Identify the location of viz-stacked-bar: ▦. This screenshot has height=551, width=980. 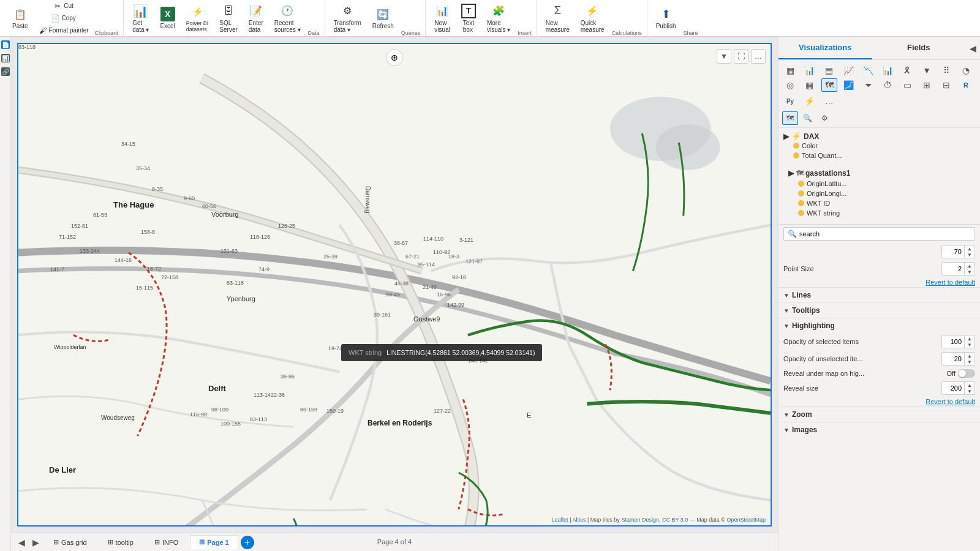
(790, 70).